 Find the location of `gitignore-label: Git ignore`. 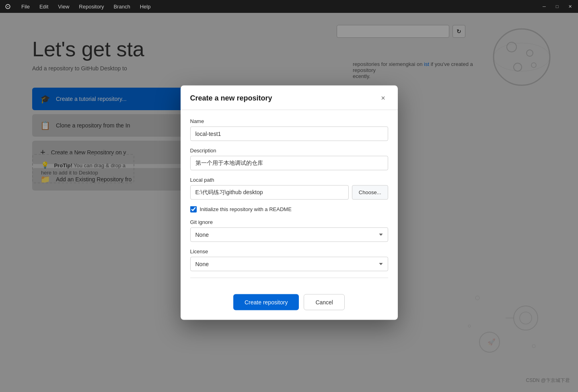

gitignore-label: Git ignore is located at coordinates (289, 222).